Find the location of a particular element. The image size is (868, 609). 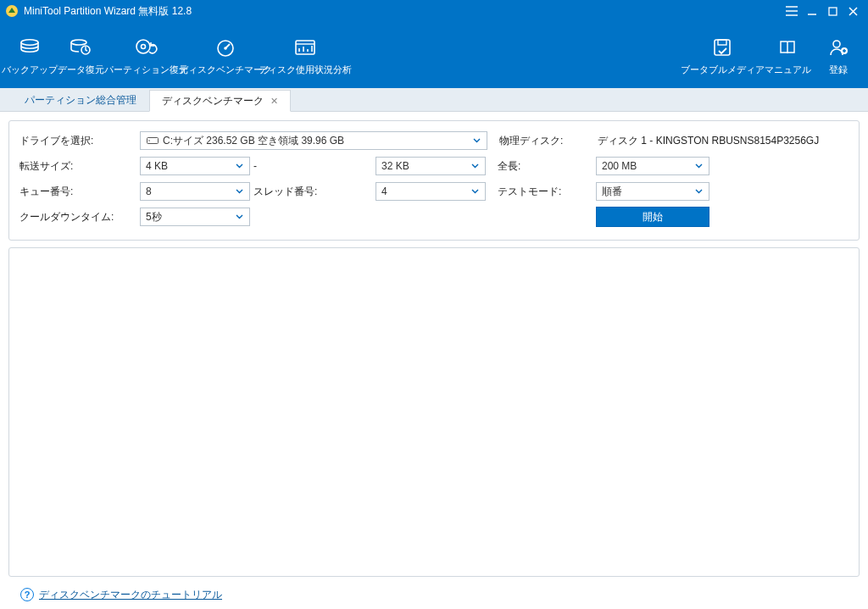

ribbon-bootmedia-label: ブータブルメディア is located at coordinates (722, 69).